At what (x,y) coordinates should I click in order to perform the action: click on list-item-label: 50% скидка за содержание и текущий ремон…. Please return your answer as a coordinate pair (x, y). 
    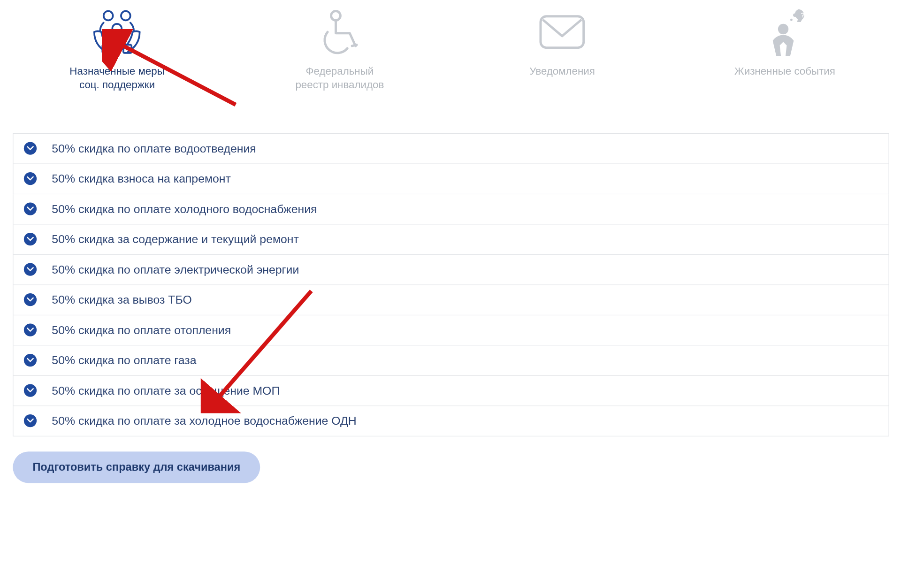
    Looking at the image, I should click on (175, 239).